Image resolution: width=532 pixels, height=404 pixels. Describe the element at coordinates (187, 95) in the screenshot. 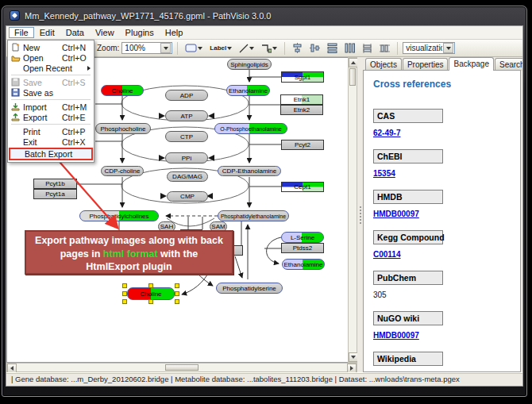

I see `metabolite-node: ADP` at that location.